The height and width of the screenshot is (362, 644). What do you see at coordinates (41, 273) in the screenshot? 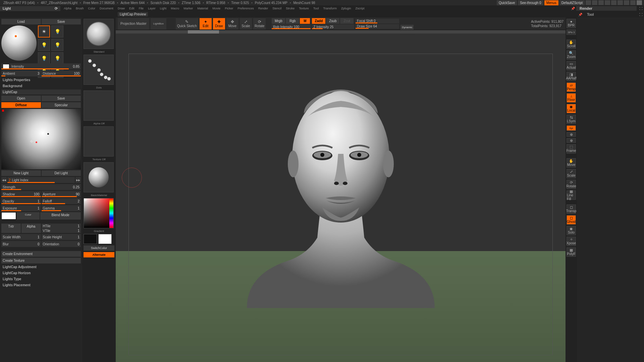
I see `lightcap-horizon-header: LightCap Horizon` at bounding box center [41, 273].